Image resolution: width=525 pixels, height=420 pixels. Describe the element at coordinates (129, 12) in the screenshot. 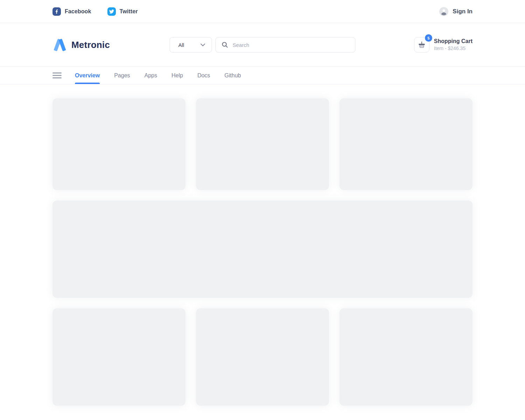

I see `twitter-label: Twitter` at that location.